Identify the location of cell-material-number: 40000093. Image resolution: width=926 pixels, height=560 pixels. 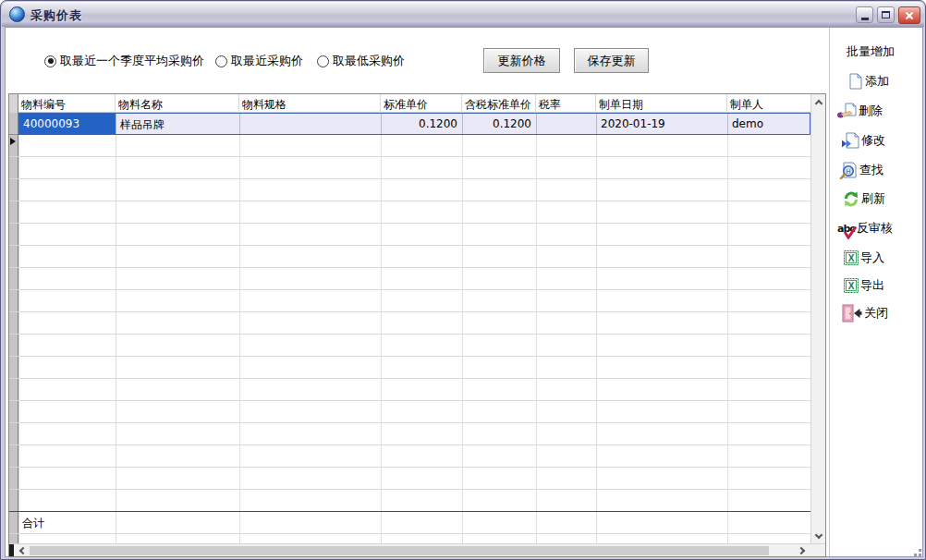
(68, 124).